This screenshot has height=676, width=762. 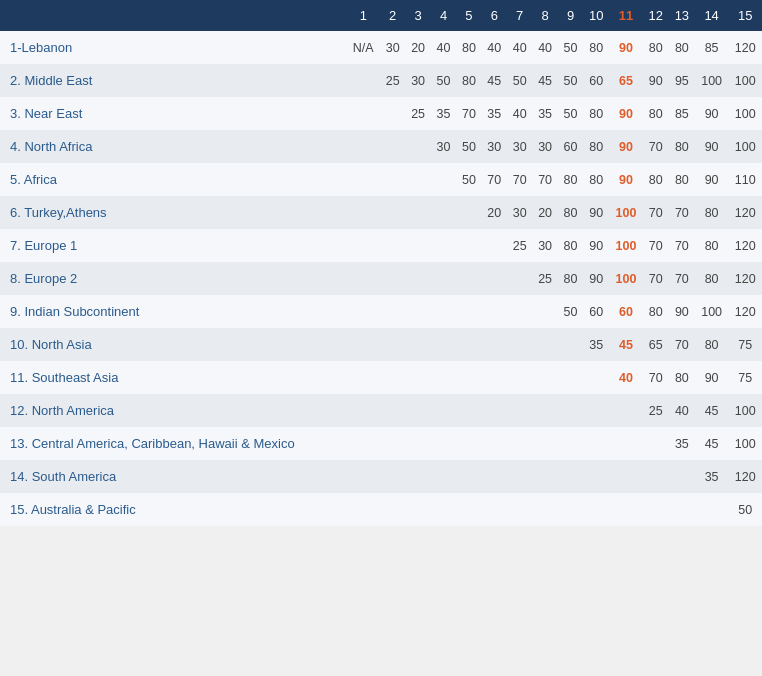 What do you see at coordinates (570, 344) in the screenshot?
I see `cell-row10-col9` at bounding box center [570, 344].